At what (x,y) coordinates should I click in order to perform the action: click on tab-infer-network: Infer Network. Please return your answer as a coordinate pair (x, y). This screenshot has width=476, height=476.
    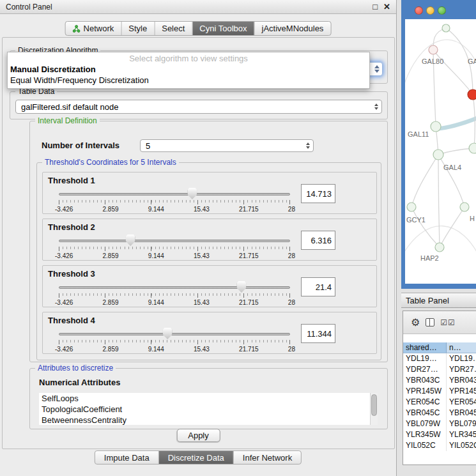
    Looking at the image, I should click on (267, 457).